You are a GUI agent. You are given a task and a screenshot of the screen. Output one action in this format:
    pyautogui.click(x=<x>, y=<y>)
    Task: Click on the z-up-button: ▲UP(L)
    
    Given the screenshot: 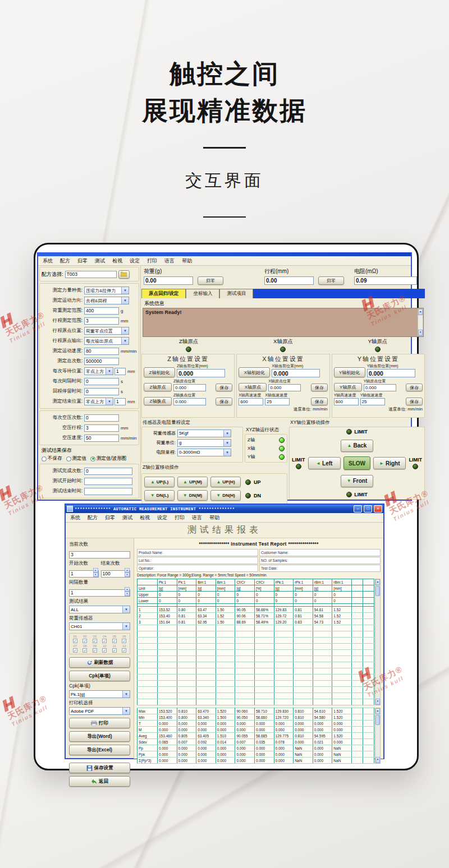 What is the action you would take?
    pyautogui.click(x=159, y=482)
    